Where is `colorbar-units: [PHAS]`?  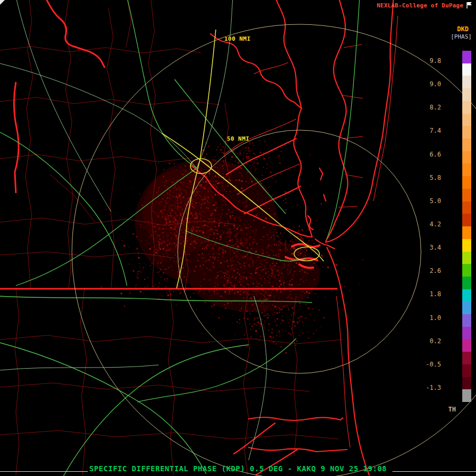 colorbar-units: [PHAS] is located at coordinates (461, 37).